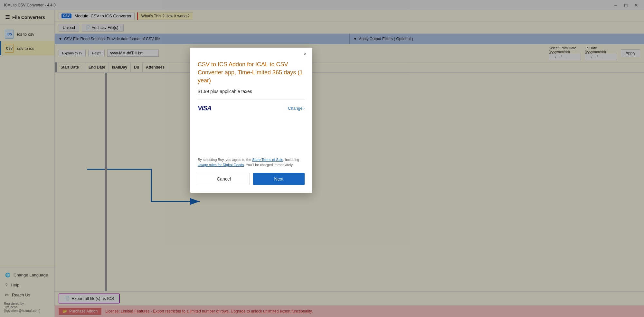 This screenshot has width=644, height=317. I want to click on change-arrow-icon: ›, so click(304, 108).